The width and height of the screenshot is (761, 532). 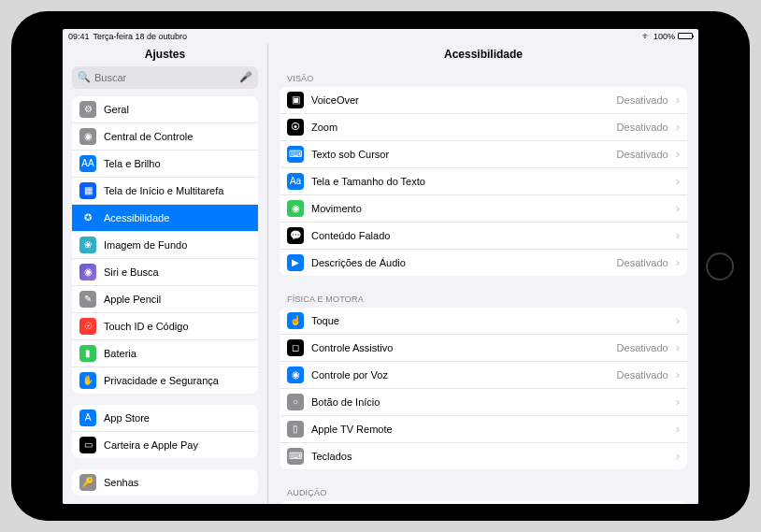 What do you see at coordinates (295, 456) in the screenshot?
I see `keyboards-icon: ⌨` at bounding box center [295, 456].